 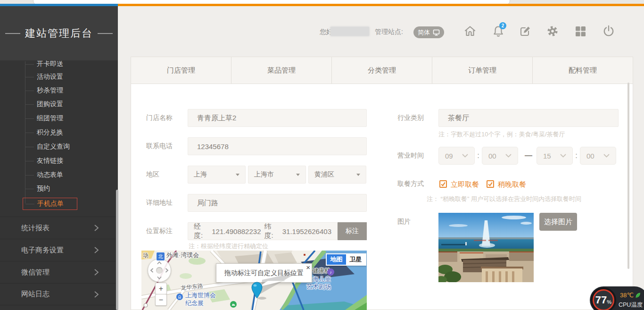 I want to click on map-canvas: 场 外滩·湾璞会 龙华东路 上海世博会 纪念展 健康林 上海儿童 艺术剧场 ♪ …, so click(x=254, y=280).